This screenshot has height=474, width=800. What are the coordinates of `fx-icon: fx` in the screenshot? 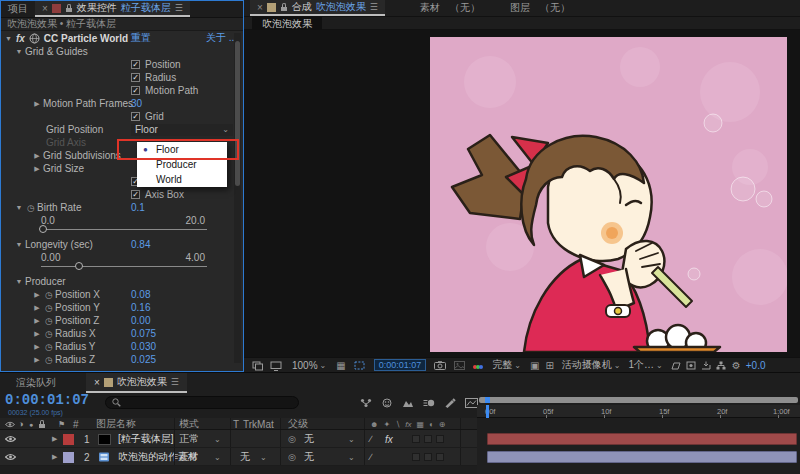 It's located at (408, 424).